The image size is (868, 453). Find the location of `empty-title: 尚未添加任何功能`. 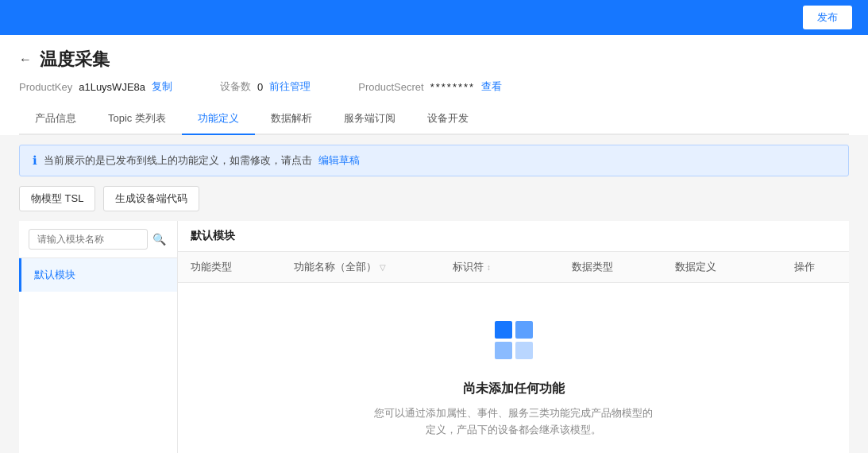

empty-title: 尚未添加任何功能 is located at coordinates (514, 389).